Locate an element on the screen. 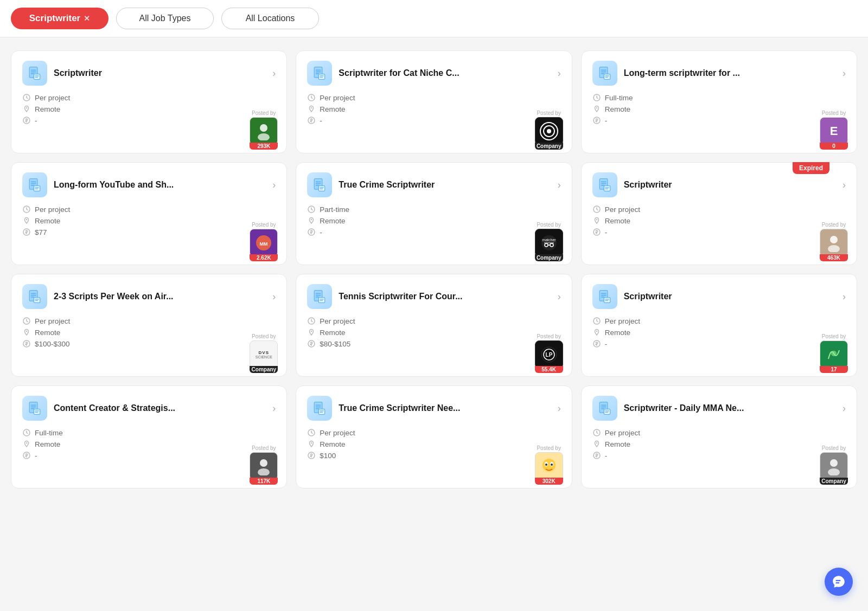 This screenshot has height=611, width=868. avatar: MM 2.62K is located at coordinates (264, 243).